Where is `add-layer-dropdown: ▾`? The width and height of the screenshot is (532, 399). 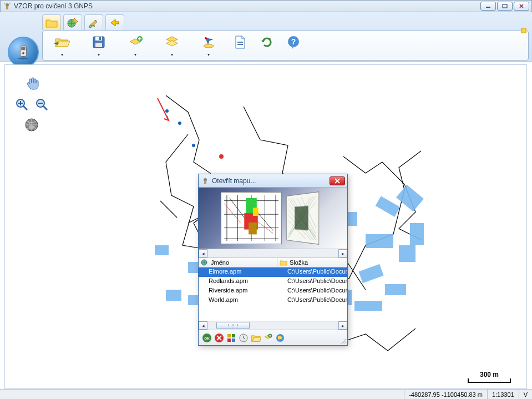
add-layer-dropdown: ▾ is located at coordinates (135, 54).